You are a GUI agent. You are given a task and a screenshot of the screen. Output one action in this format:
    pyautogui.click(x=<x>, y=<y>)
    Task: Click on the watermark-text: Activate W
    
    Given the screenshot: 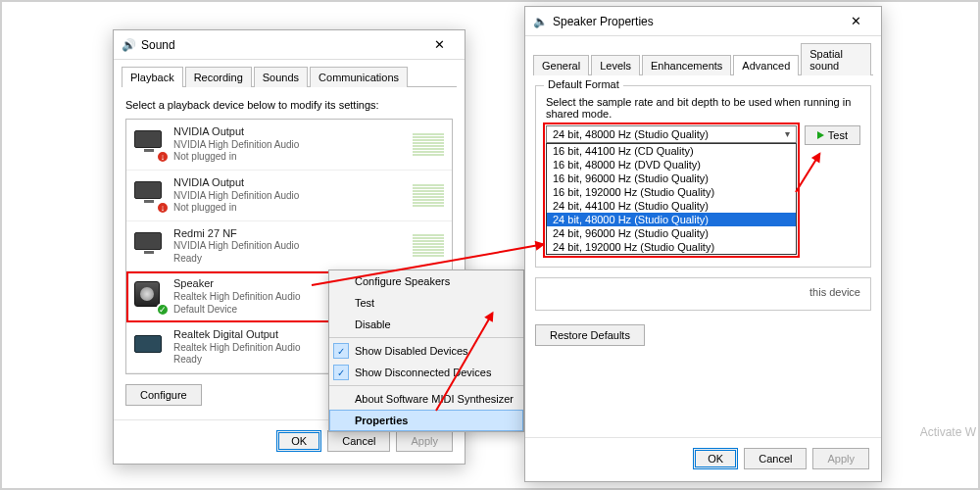 What is the action you would take?
    pyautogui.click(x=949, y=432)
    